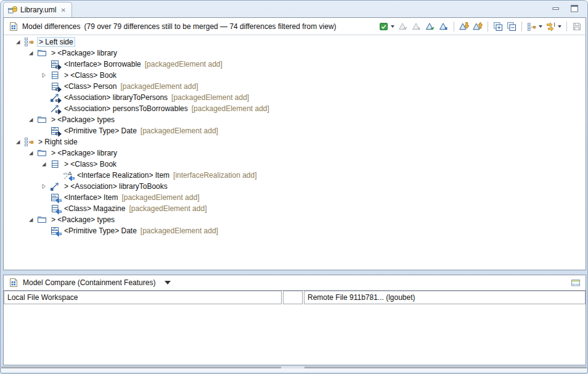 The height and width of the screenshot is (374, 588). What do you see at coordinates (403, 27) in the screenshot?
I see `accept-change-button` at bounding box center [403, 27].